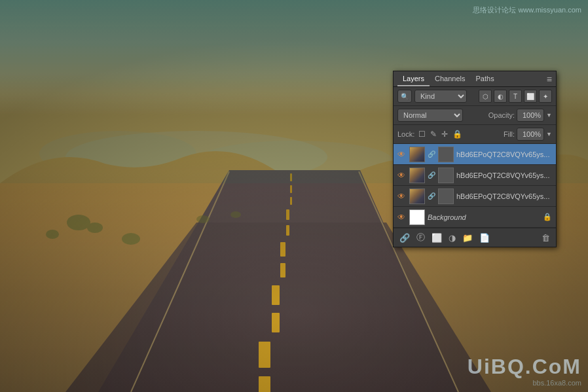 This screenshot has width=588, height=392. I want to click on background-layer-item: 👁 Background 🔒, so click(475, 217).